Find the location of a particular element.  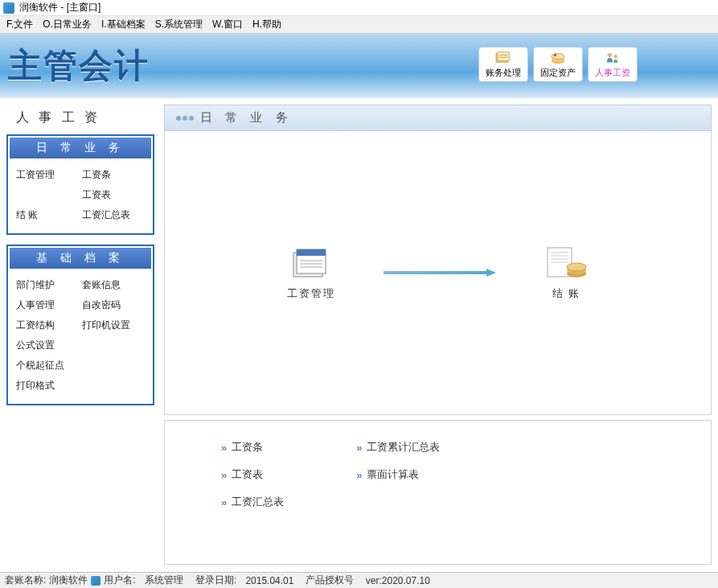

banner-btn-accounting: 账务处理 is located at coordinates (503, 64).